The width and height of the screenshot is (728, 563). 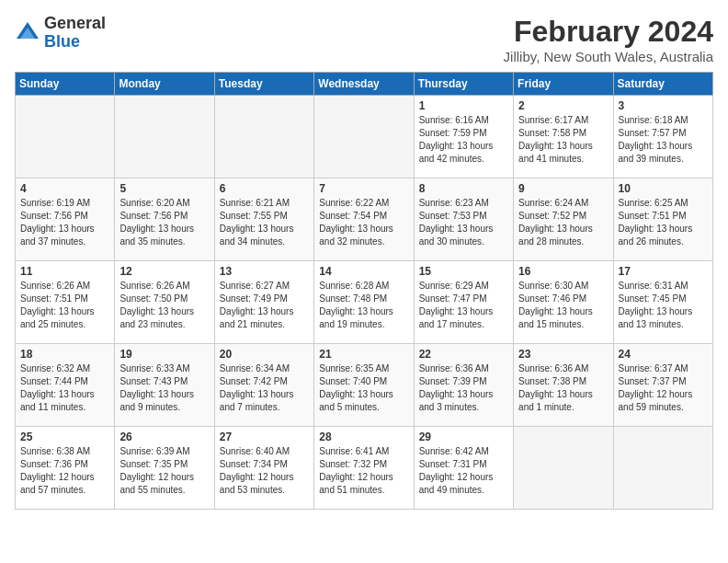 I want to click on calendar-cell: 28Sunrise: 6:41 AM Sunset: 7:32 PM Dayli…, so click(x=364, y=468).